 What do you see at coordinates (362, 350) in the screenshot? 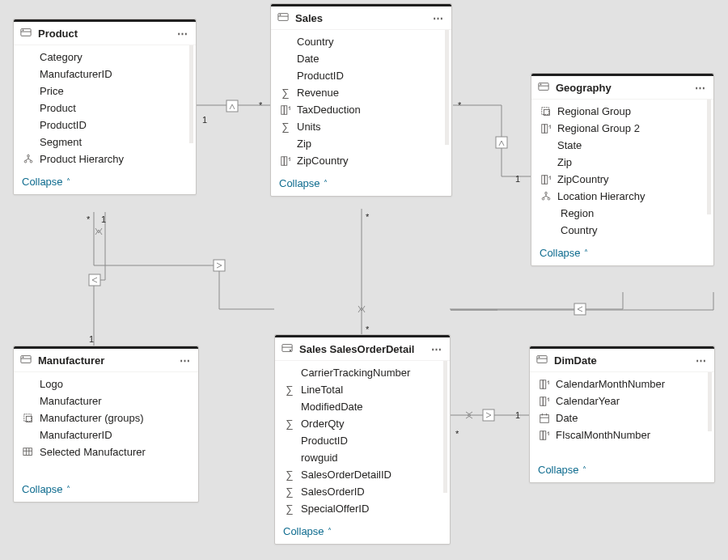
I see `table-header: Sales SalesOrderDetail ⋯` at bounding box center [362, 350].